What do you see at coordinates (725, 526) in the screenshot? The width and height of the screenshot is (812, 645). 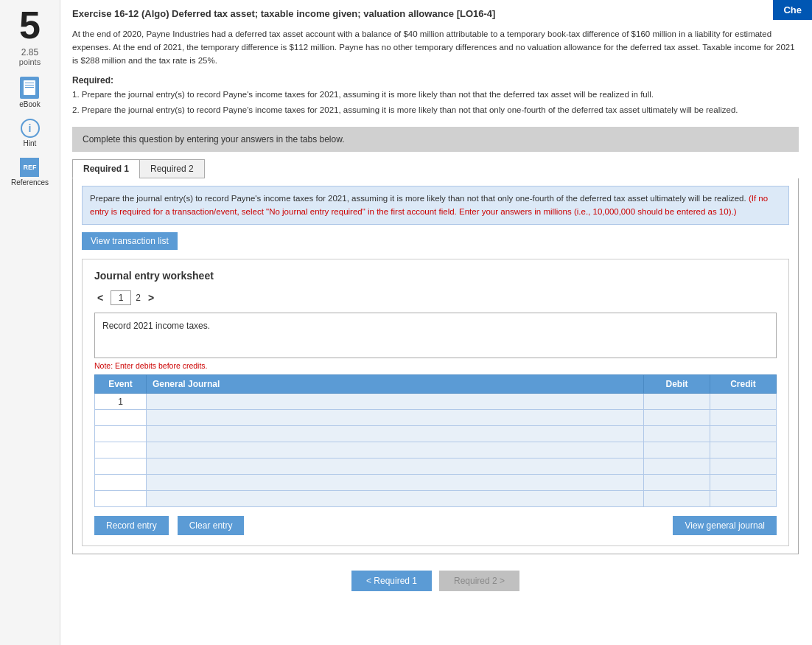 I see `view-general-journal-button: View general journal` at bounding box center [725, 526].